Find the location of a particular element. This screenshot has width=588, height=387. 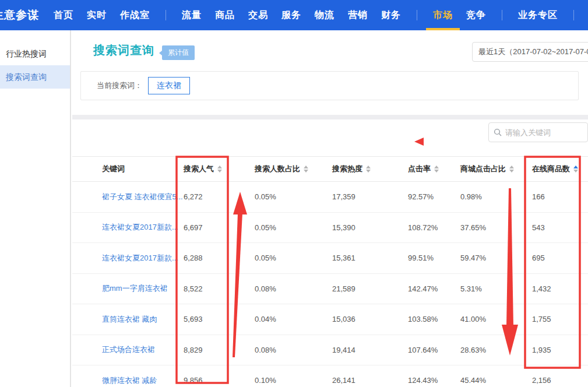

table-row: 直筒连衣裙 藏肉 5,693 0.04% 15,036 103.58% 41.0… is located at coordinates (330, 319).